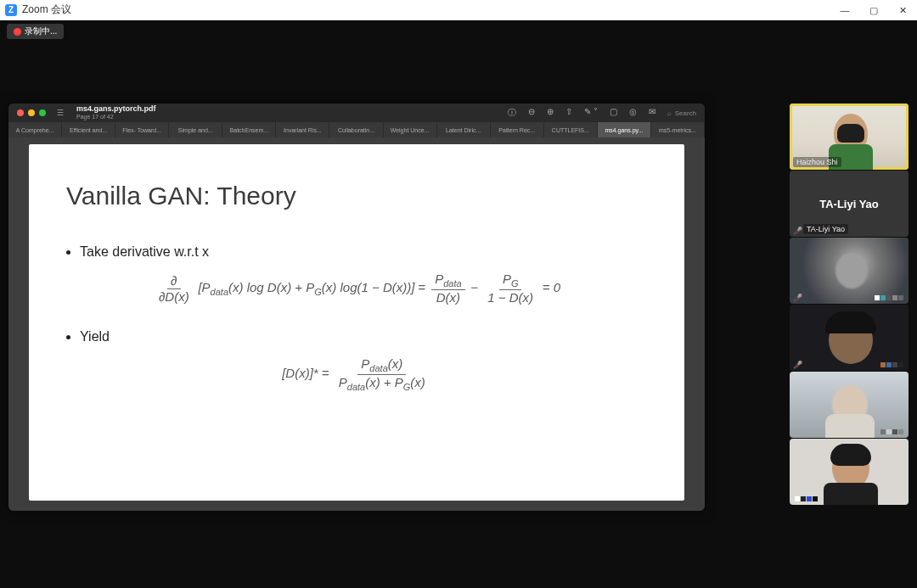  I want to click on minimize-button: —, so click(845, 10).